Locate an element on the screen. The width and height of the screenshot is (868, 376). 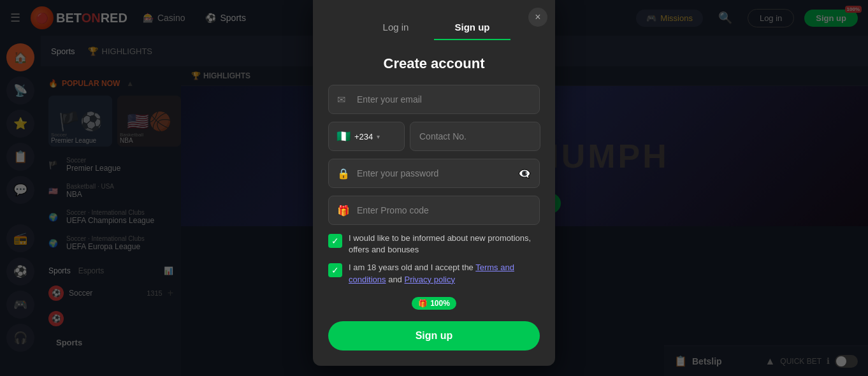
phone-input is located at coordinates (475, 136).